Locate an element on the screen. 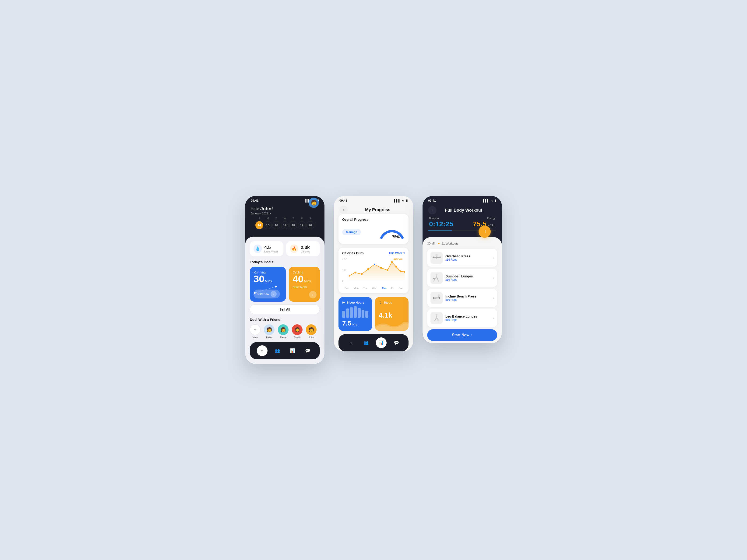  workout-item-2: Incline Bench Press x16 Reps › is located at coordinates (462, 298).